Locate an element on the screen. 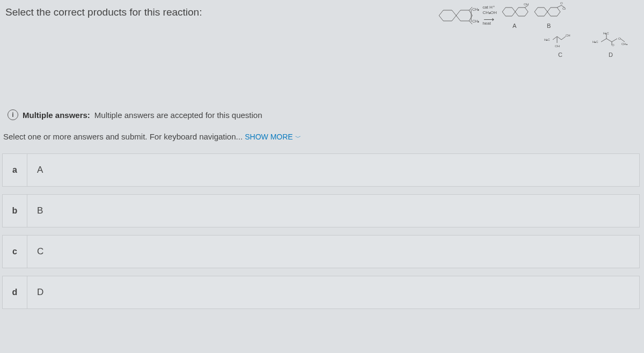  option-c: c C is located at coordinates (321, 252).